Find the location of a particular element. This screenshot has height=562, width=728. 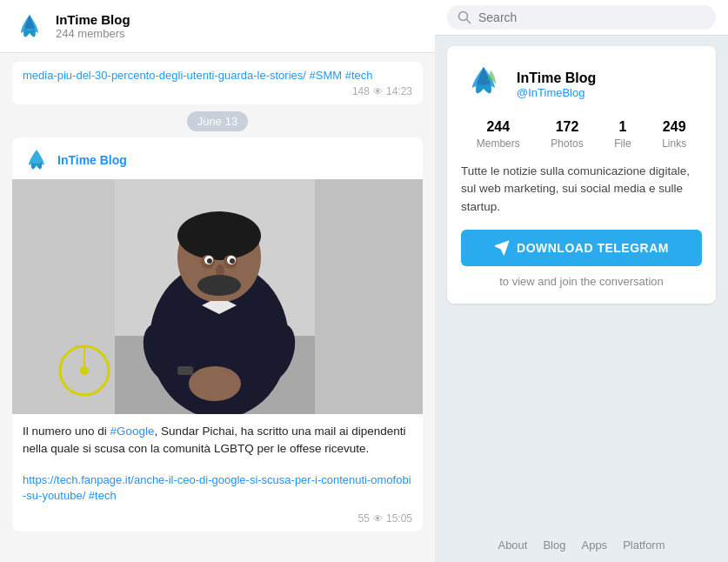

download-telegram-button: DOWNLOAD TELEGRAM is located at coordinates (581, 248).